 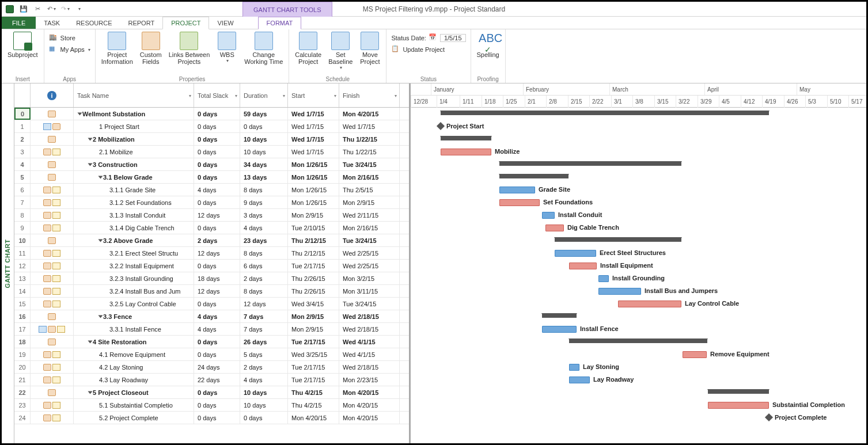 What do you see at coordinates (134, 317) in the screenshot?
I see `task-name-cell: 3.3 Fence` at bounding box center [134, 317].